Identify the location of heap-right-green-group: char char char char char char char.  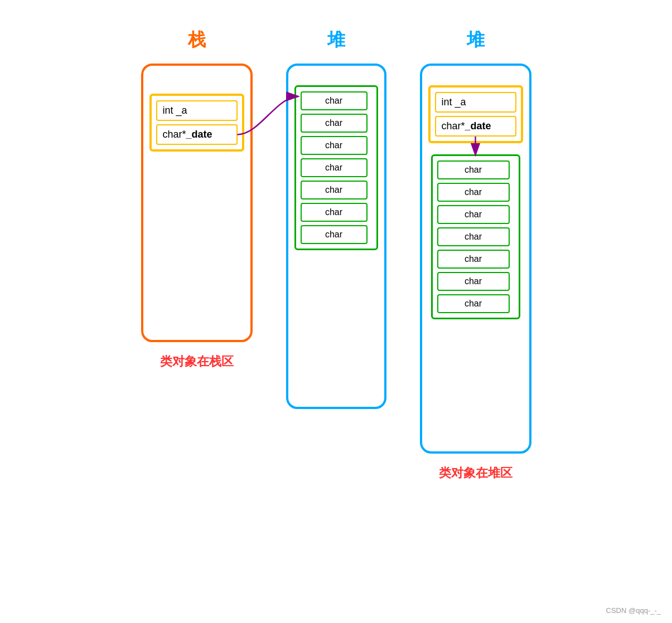
(476, 237).